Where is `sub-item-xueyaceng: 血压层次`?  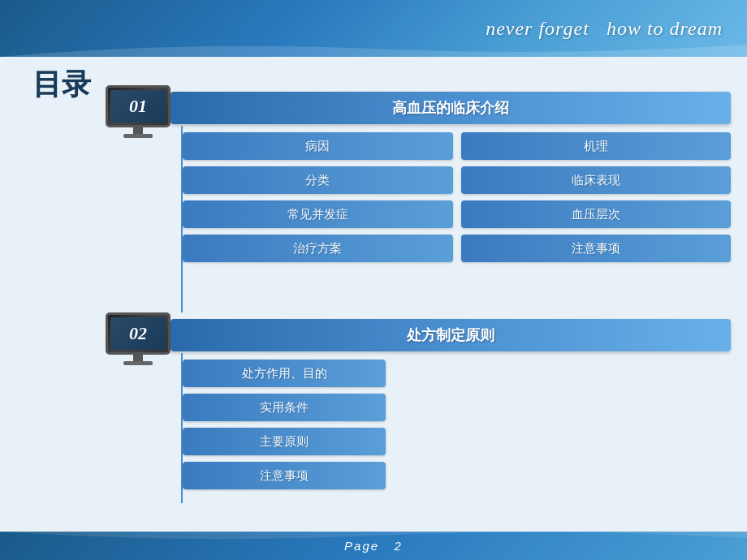 sub-item-xueyaceng: 血压层次 is located at coordinates (596, 214).